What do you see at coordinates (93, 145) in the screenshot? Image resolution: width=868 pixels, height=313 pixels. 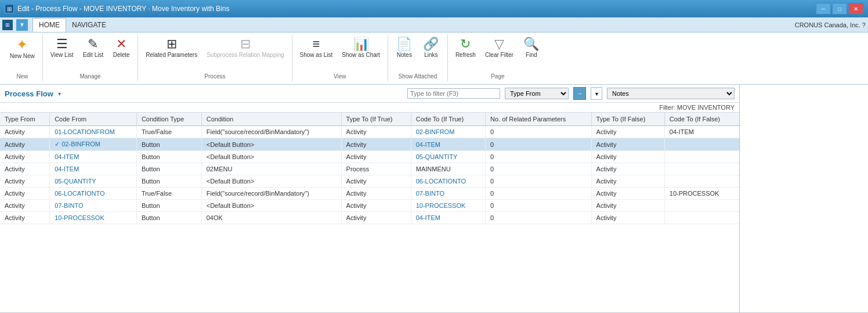 I see `cell-code-from: ✓ 02-BINFROM` at bounding box center [93, 145].